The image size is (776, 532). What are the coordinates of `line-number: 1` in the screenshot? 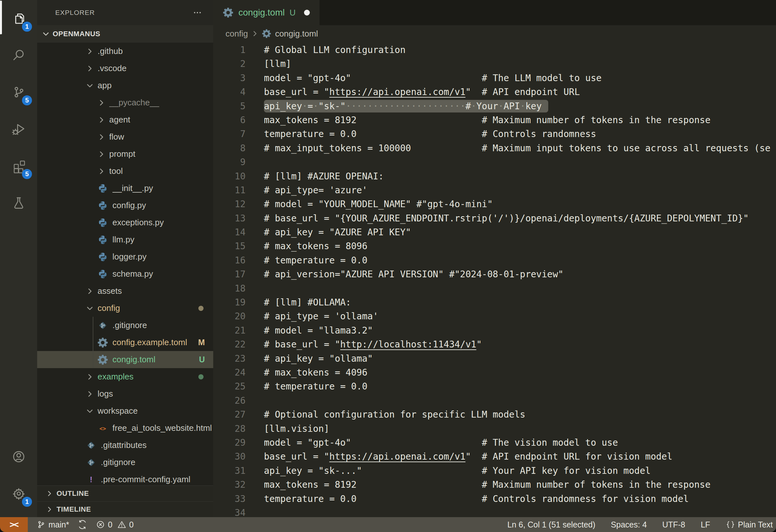 It's located at (229, 50).